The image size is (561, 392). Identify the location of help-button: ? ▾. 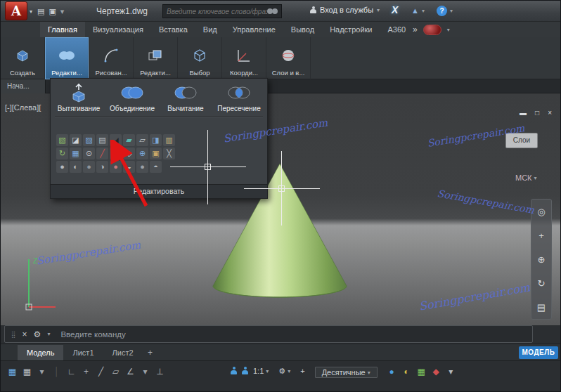
(444, 11).